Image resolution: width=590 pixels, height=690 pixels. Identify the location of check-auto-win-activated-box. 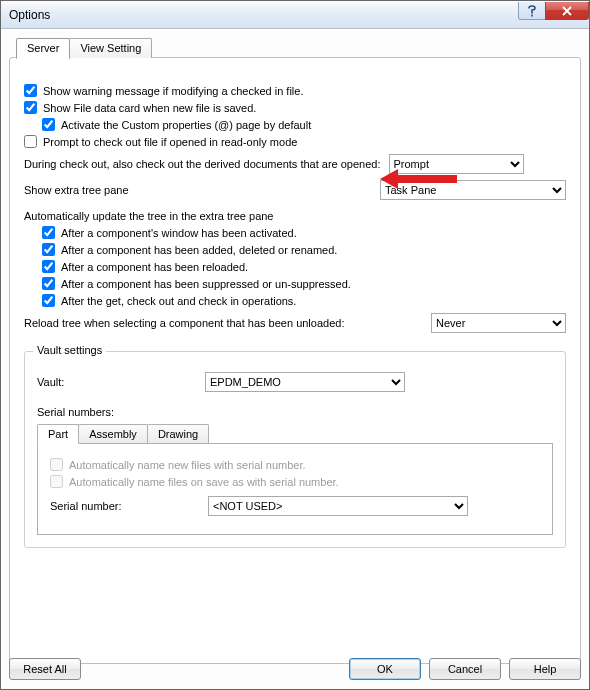
(48, 232).